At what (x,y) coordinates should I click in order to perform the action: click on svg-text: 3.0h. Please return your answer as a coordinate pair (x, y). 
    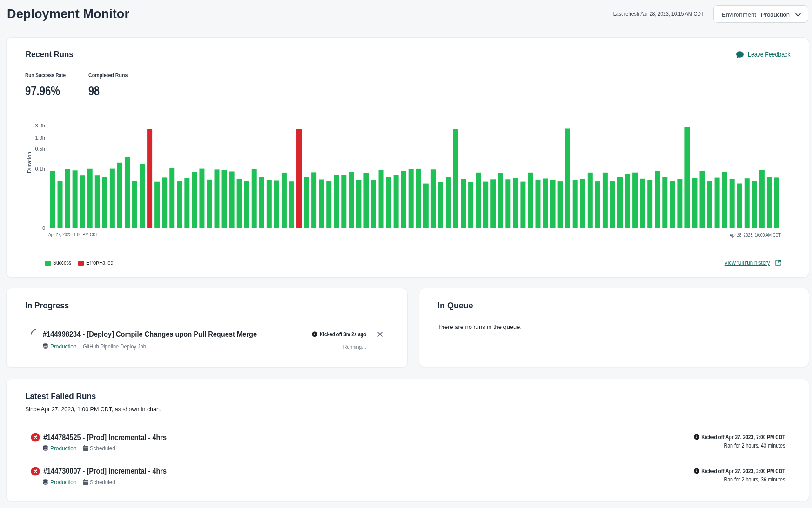
    Looking at the image, I should click on (40, 126).